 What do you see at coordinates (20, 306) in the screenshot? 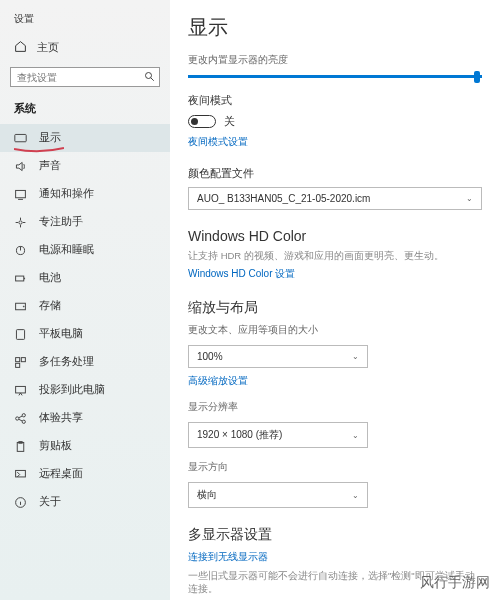
I see `storage-icon` at bounding box center [20, 306].